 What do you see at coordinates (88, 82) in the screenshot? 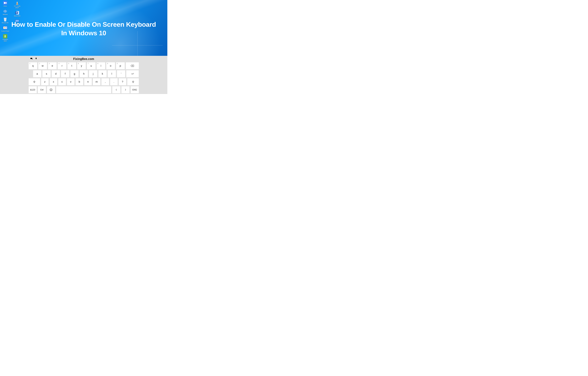
I see `key-n: n` at bounding box center [88, 82].